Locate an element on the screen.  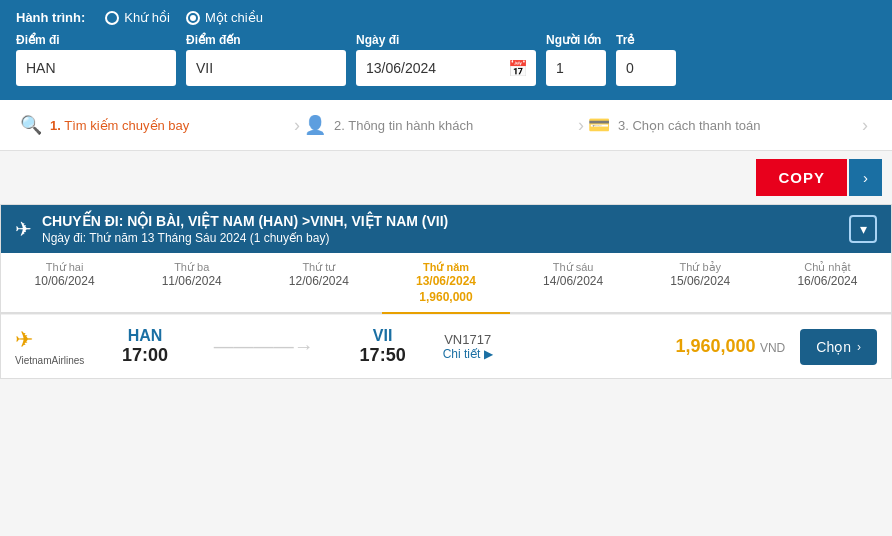
date-label: Ngày đi is located at coordinates (446, 40).